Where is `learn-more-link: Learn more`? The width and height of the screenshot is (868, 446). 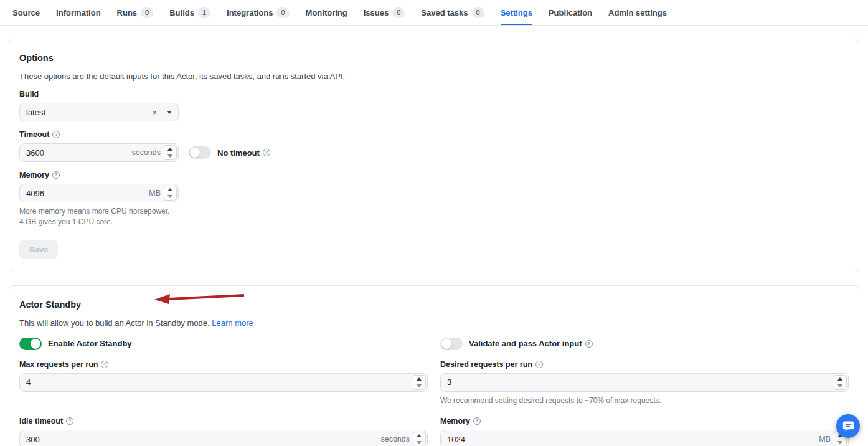 learn-more-link: Learn more is located at coordinates (232, 323).